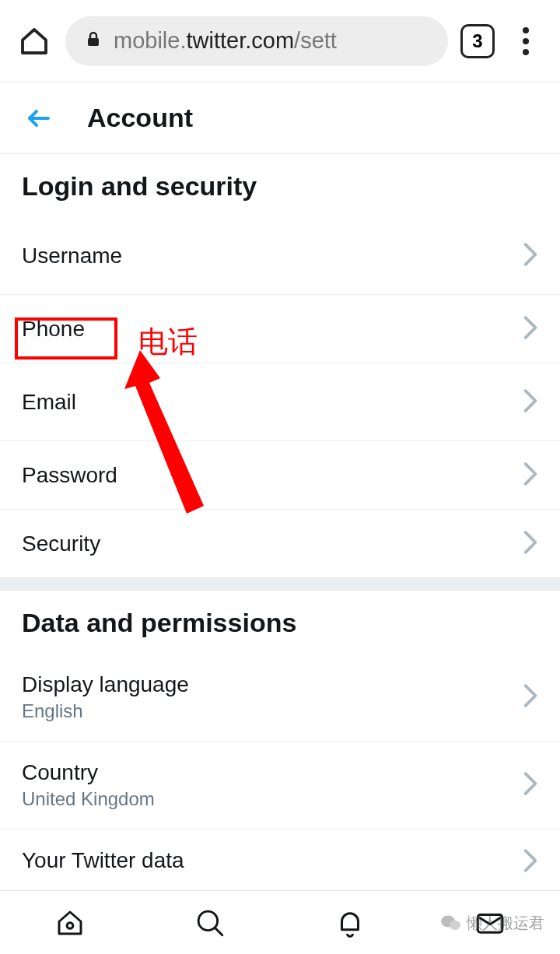 The width and height of the screenshot is (560, 954). Describe the element at coordinates (210, 923) in the screenshot. I see `nav-search-icon` at that location.